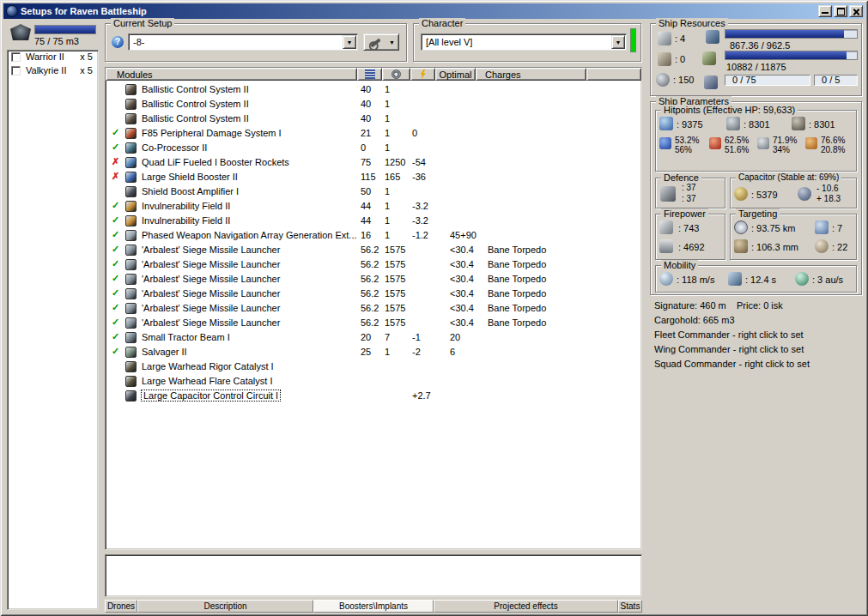 The width and height of the screenshot is (868, 616). I want to click on drone-list: Warrior IIx 5Valkyrie IIx 5, so click(53, 329).